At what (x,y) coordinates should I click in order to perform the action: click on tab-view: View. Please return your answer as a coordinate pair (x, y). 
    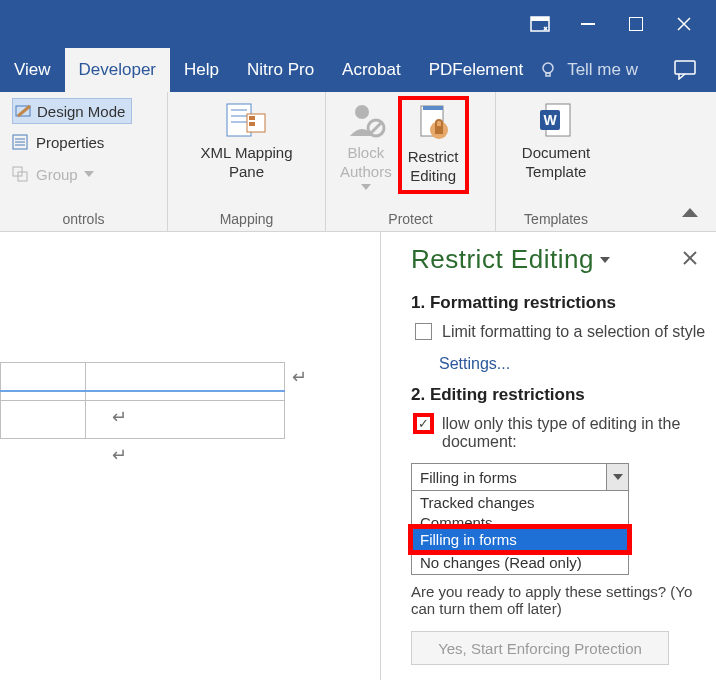
    Looking at the image, I should click on (32, 70).